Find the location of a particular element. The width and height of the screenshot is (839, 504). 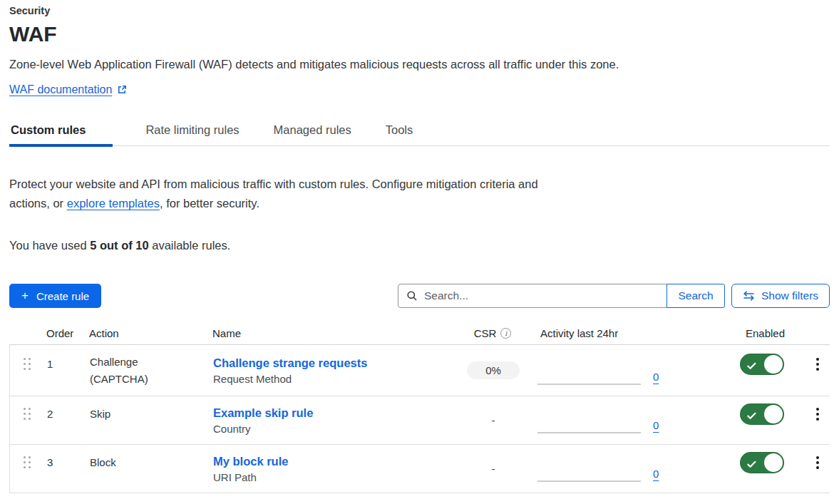

rule-action-line: Block is located at coordinates (151, 463).